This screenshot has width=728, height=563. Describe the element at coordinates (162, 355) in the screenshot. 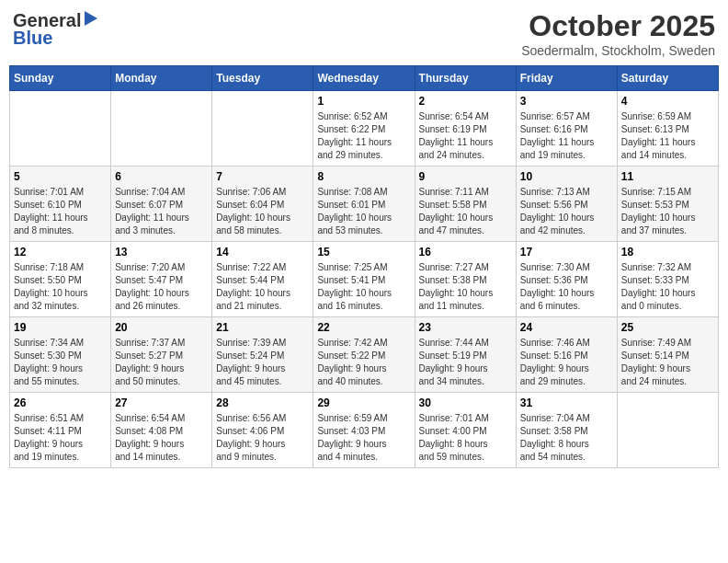

I see `calendar-cell: 20Sunrise: 7:37 AMSunset: 5:27 PMDayligh…` at that location.